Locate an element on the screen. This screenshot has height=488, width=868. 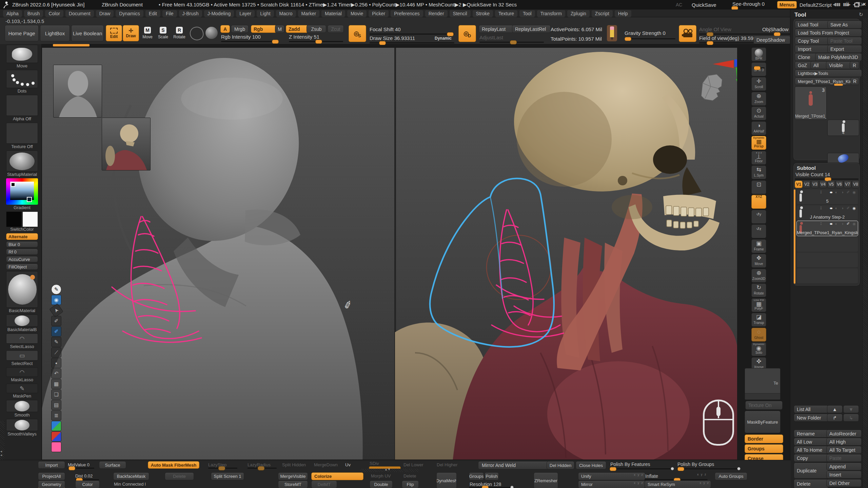
split-screen-button: Split Screen 1 is located at coordinates (228, 476).